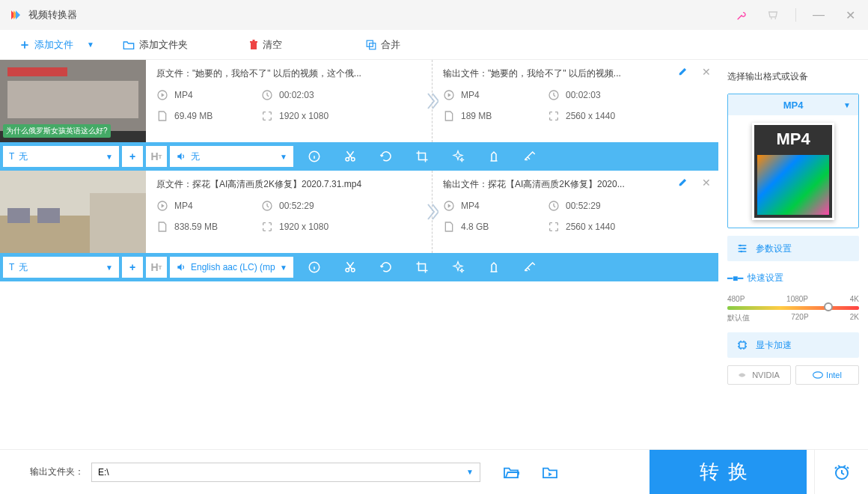 This screenshot has height=494, width=868. What do you see at coordinates (818, 375) in the screenshot?
I see `intel-icon` at bounding box center [818, 375].